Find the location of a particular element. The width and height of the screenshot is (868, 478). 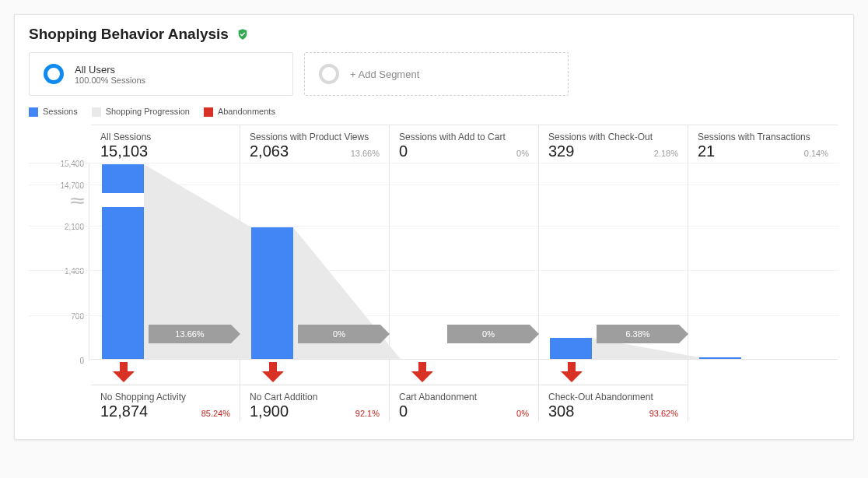

abandon-label: Cart Abandonment is located at coordinates (464, 397).